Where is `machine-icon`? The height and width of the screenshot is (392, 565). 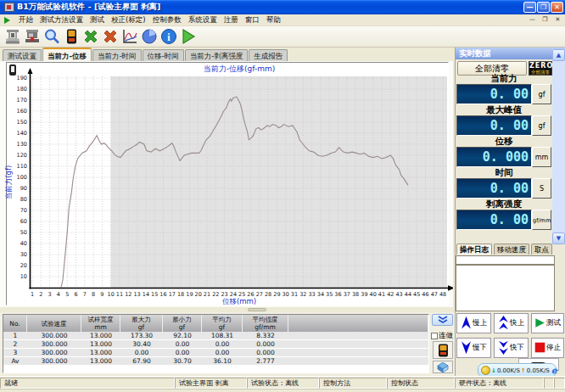
machine-icon is located at coordinates (12, 37).